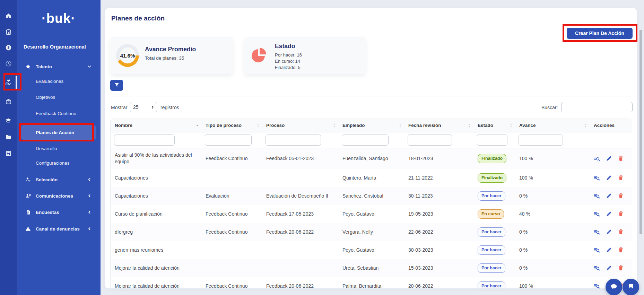 The width and height of the screenshot is (644, 295). I want to click on marketplace-store-icon, so click(8, 153).